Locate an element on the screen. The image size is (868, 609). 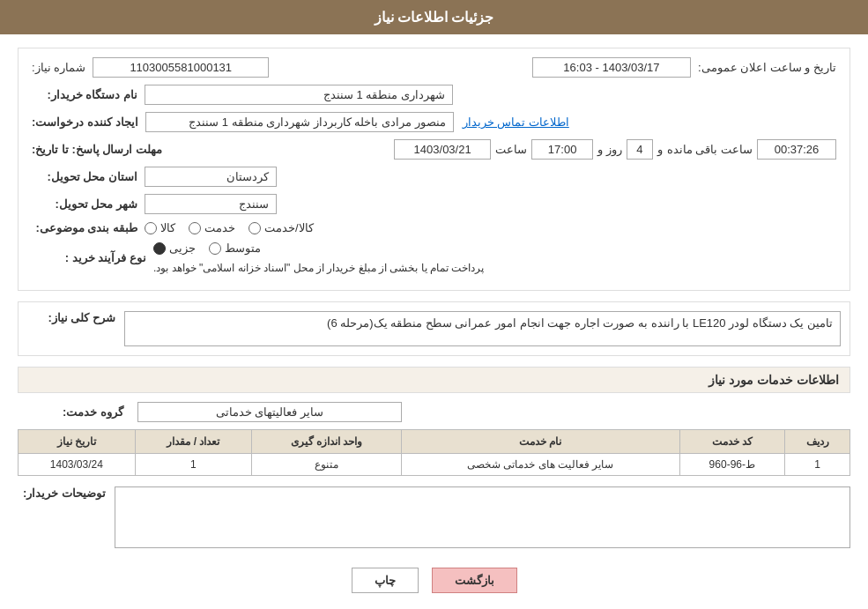
cell-kod: ط-96-960 is located at coordinates (731, 465).